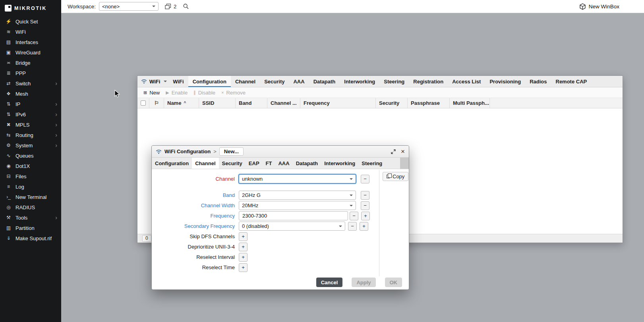  Describe the element at coordinates (274, 81) in the screenshot. I see `tab-security: Security` at that location.